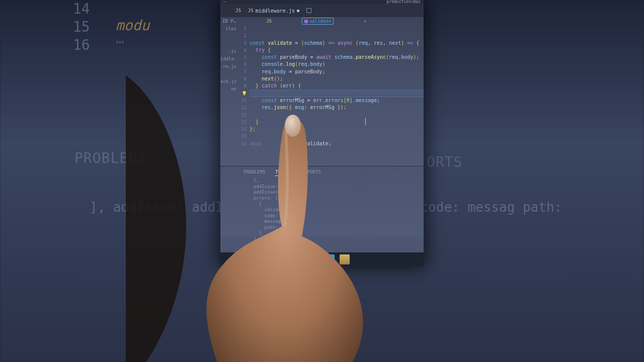 The width and height of the screenshot is (644, 362). Describe the element at coordinates (322, 259) in the screenshot. I see `windows-taskbar` at that location.